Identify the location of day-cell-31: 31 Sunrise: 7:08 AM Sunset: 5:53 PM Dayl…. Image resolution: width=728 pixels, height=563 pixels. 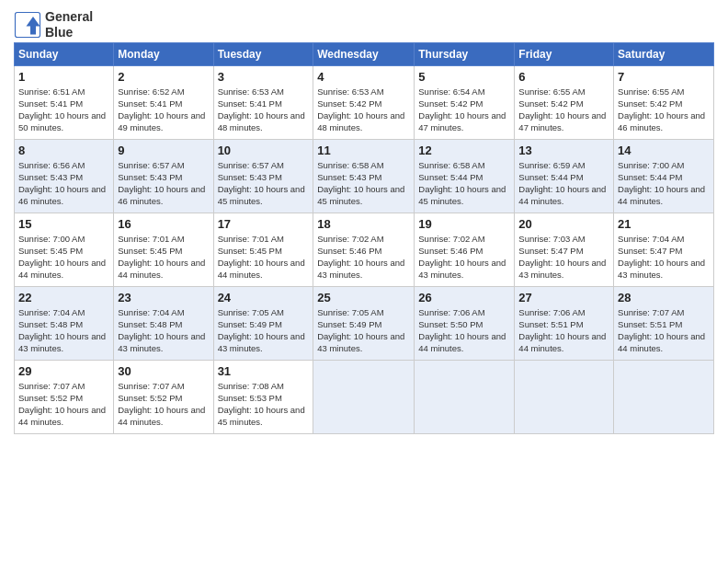
(263, 396).